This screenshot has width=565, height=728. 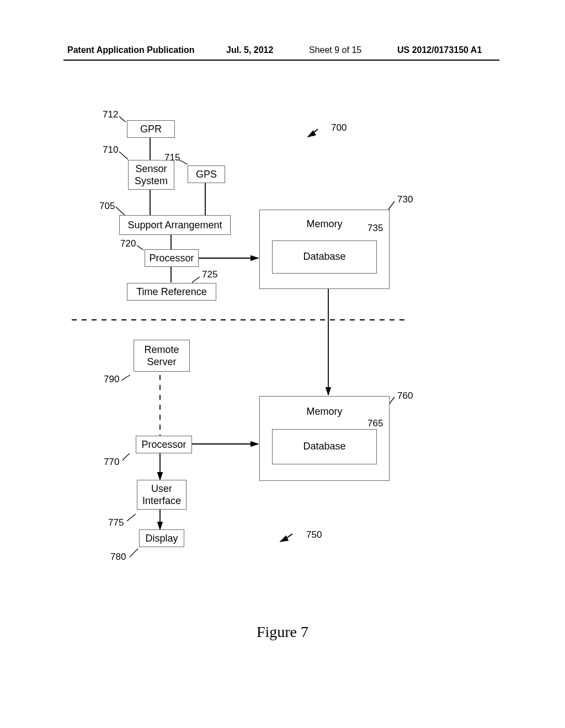 What do you see at coordinates (116, 523) in the screenshot?
I see `label-775: 775` at bounding box center [116, 523].